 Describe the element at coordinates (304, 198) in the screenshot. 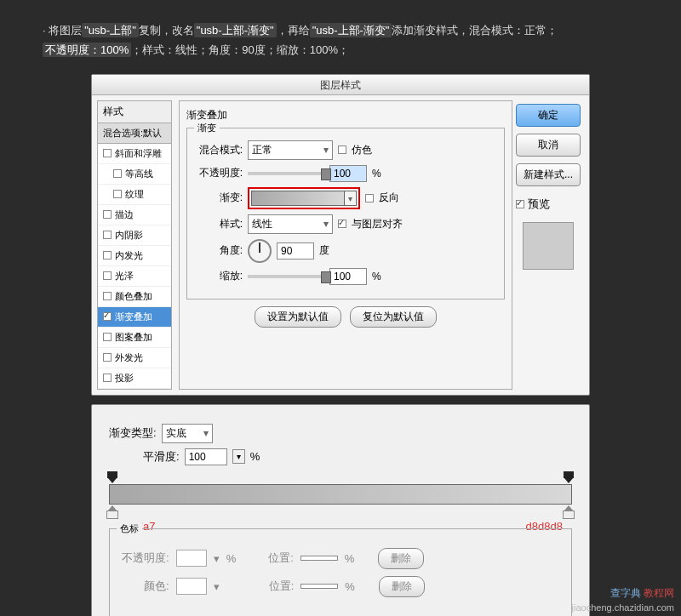

I see `gradient-picker-highlight: ▾` at that location.